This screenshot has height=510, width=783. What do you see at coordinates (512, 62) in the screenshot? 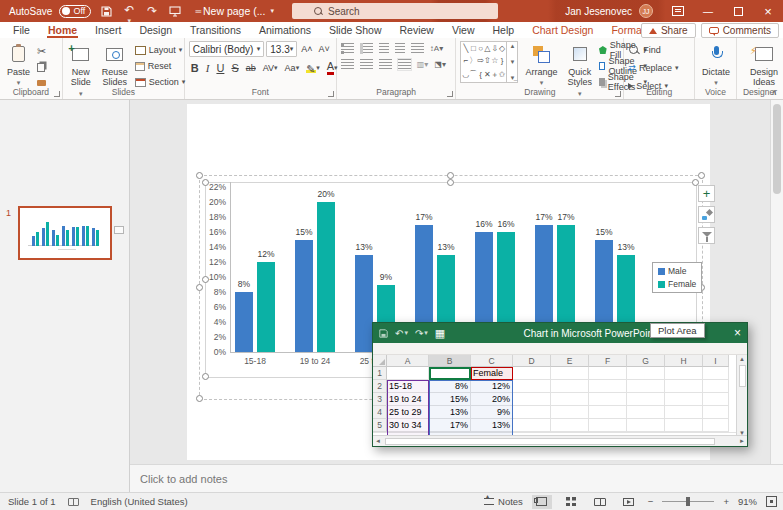
I see `shape-gallery-scroll: ▲▼▼̲` at bounding box center [512, 62].